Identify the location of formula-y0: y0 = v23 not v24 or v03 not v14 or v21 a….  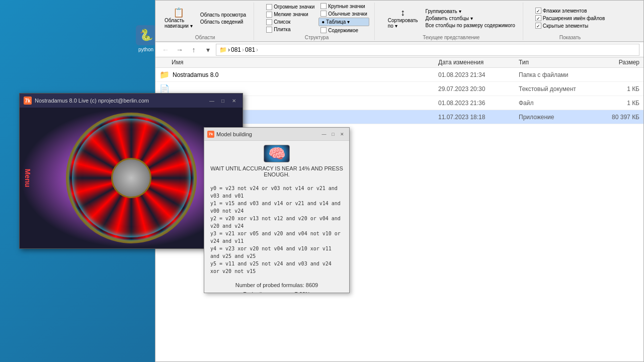
(277, 192).